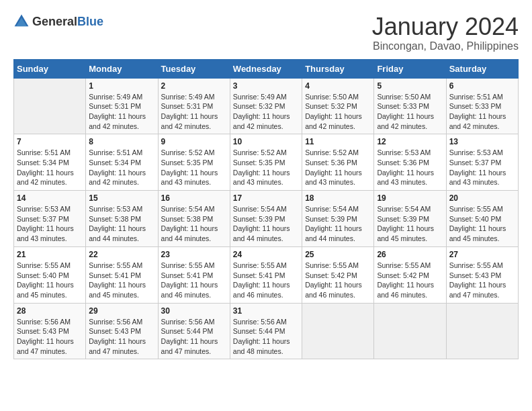 This screenshot has width=532, height=411. What do you see at coordinates (339, 219) in the screenshot?
I see `calendar-cell: 18Sunrise: 5:54 AM Sunset: 5:39 PM Dayli…` at bounding box center [339, 219].